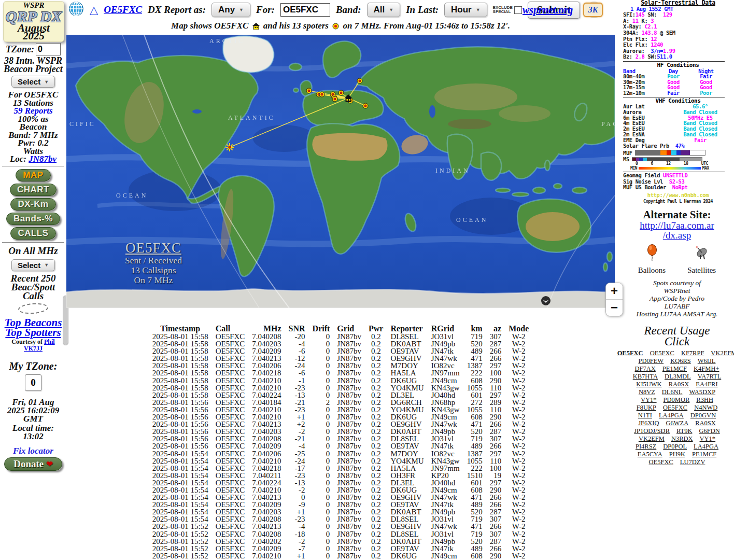 This screenshot has height=560, width=734. I want to click on fix-locator-link: Fix locator, so click(33, 451).